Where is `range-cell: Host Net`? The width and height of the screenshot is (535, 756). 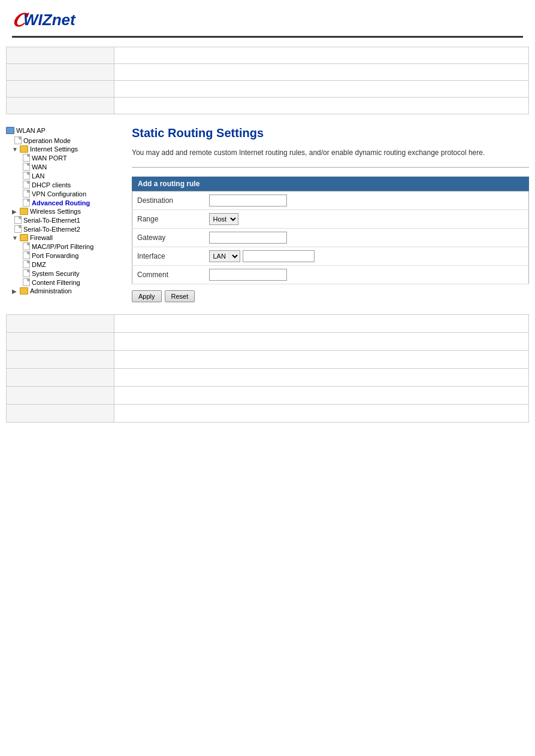
range-cell: Host Net is located at coordinates (367, 219).